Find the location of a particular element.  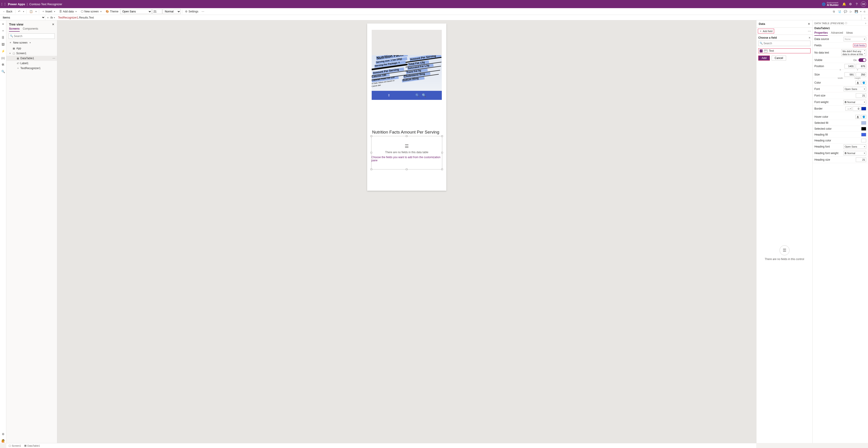

rail-search-icon: 🔍 is located at coordinates (3, 71).